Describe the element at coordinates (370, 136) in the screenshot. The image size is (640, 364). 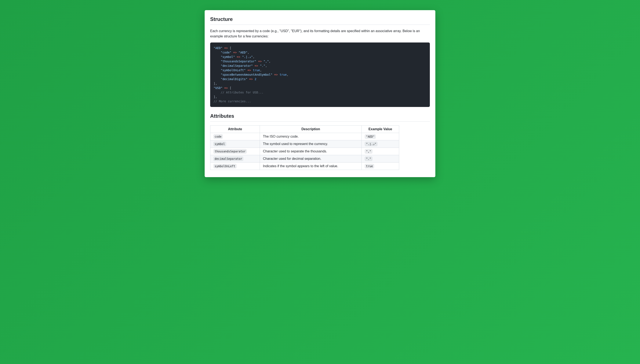
I see `attr-example: "AED"` at that location.